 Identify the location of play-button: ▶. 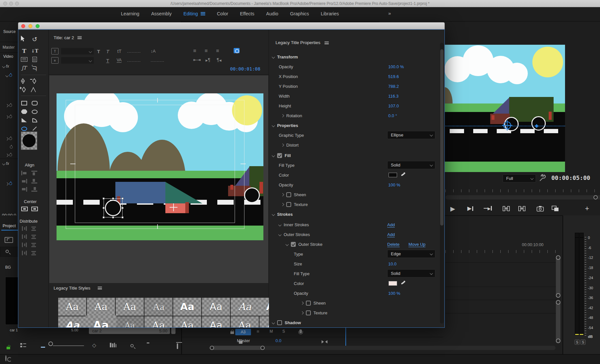
(453, 209).